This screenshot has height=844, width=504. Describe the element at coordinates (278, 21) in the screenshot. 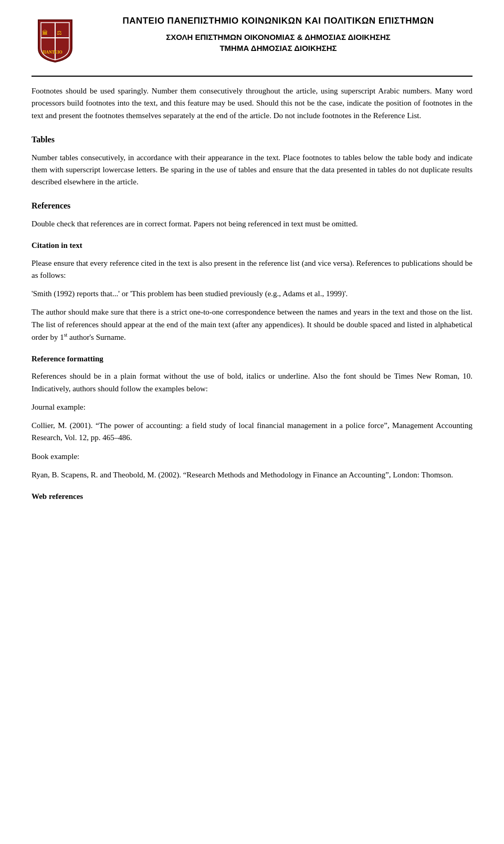

I see `university-name: ΠΑΝΤΕΙΟ ΠΑΝΕΠΙΣΤΗΜΙΟ ΚΟΙΝΩΝΙΚΩΝ ΚΑΙ ΠΟΛΙ…` at that location.